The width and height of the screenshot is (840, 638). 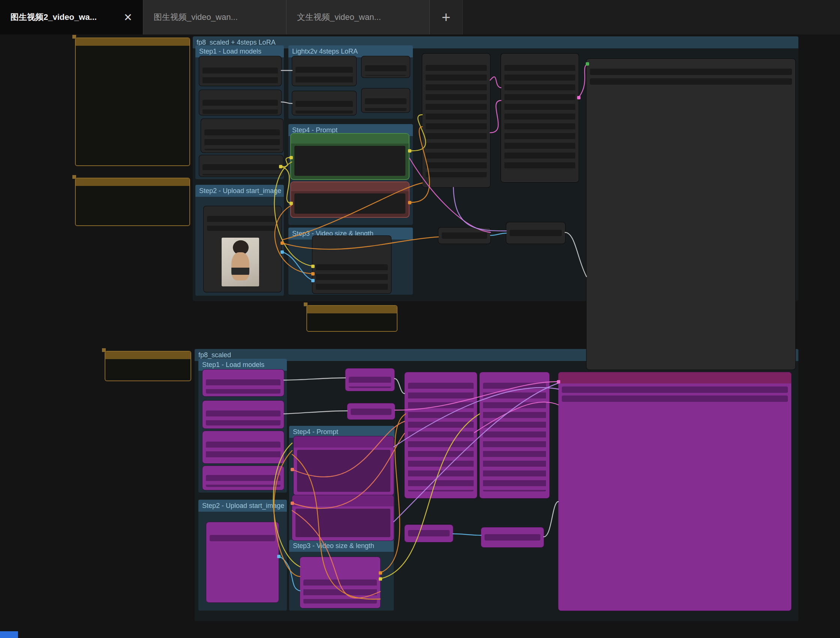 What do you see at coordinates (446, 17) in the screenshot?
I see `new-workflow-button: +` at bounding box center [446, 17].